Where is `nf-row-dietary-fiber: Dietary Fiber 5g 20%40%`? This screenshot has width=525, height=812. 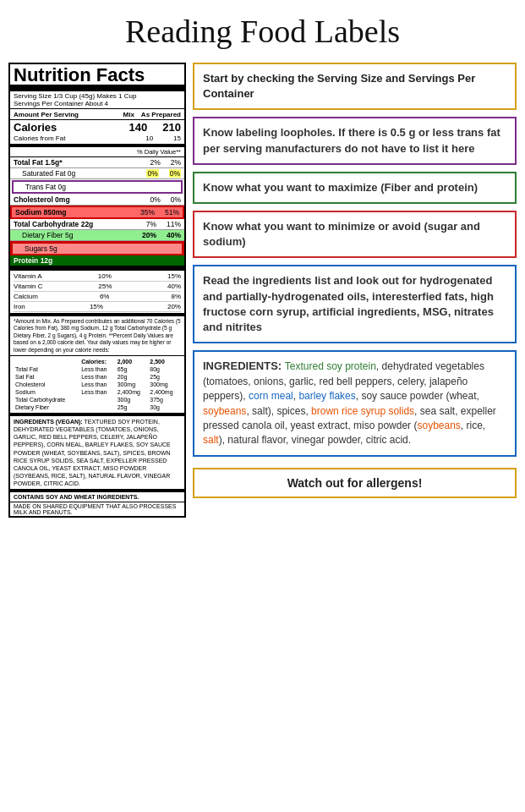 nf-row-dietary-fiber: Dietary Fiber 5g 20%40% is located at coordinates (97, 235).